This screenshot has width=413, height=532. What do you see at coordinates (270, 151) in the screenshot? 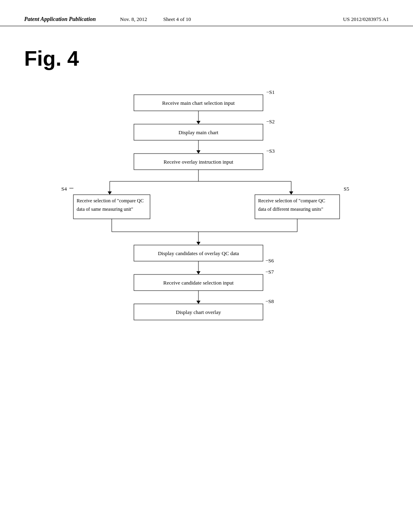
I see `svg-text: −S3` at bounding box center [270, 151].